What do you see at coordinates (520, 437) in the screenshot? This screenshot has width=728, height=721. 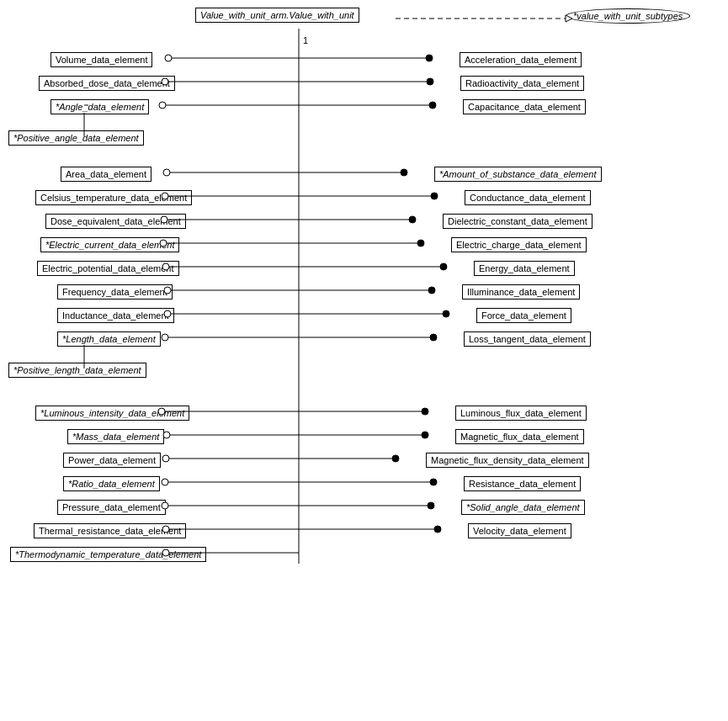 I see `node-magnetic-flux: Magnetic_flux_data_element` at bounding box center [520, 437].